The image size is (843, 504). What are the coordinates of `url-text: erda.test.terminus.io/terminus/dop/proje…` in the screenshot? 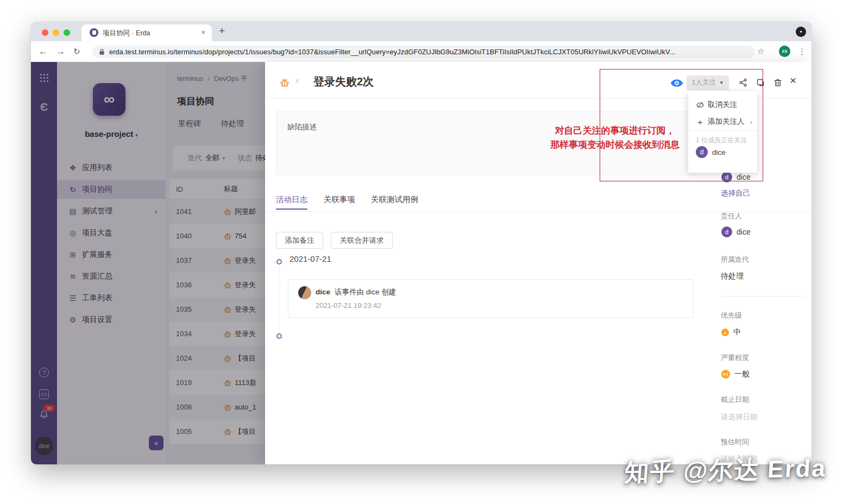 It's located at (392, 52).